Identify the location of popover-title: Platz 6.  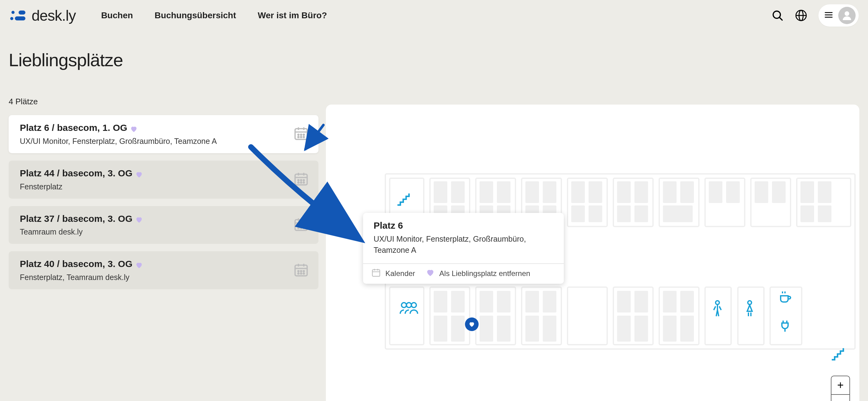
(464, 226).